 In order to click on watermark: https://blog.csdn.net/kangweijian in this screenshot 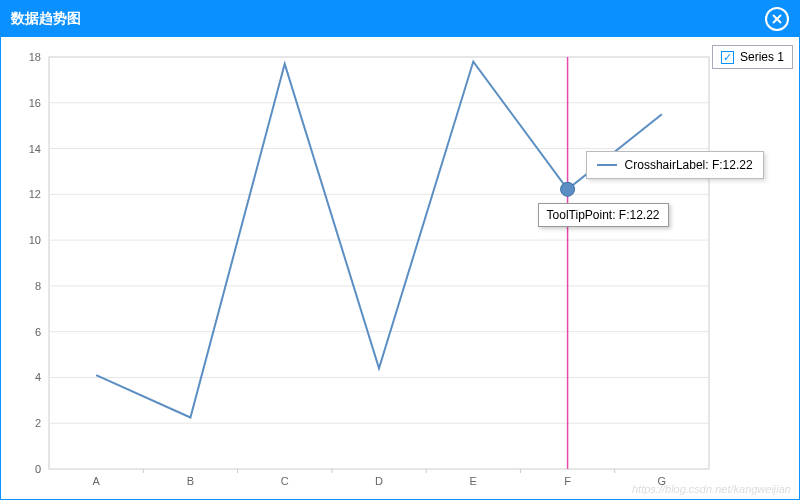, I will do `click(712, 489)`.